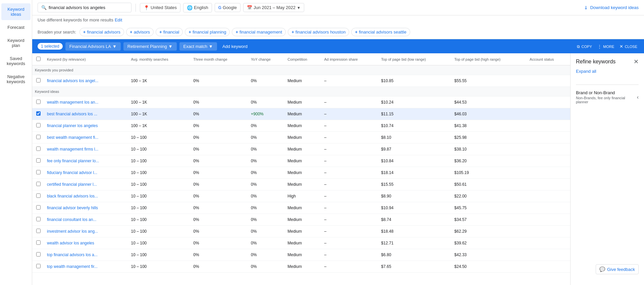  I want to click on low-bid-cell: $6.80, so click(415, 255).